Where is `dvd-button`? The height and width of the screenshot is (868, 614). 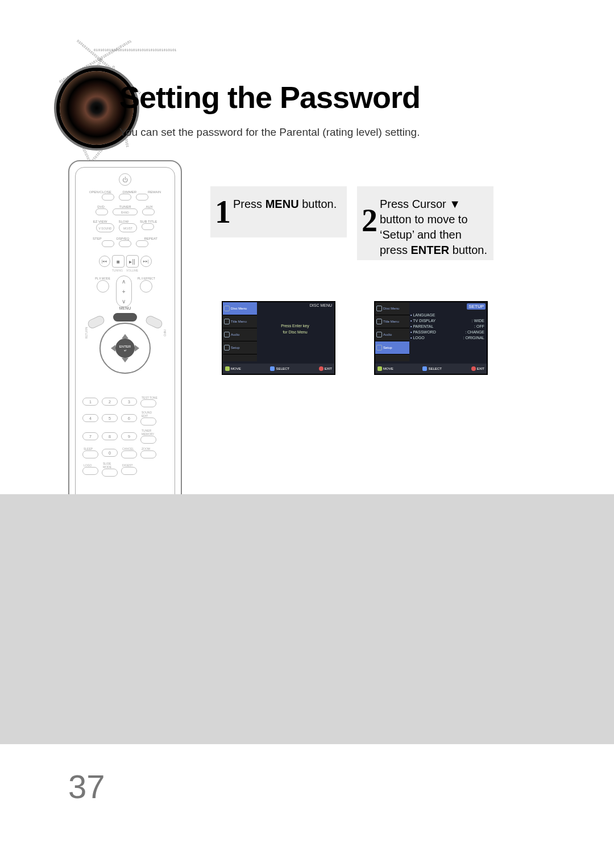
dvd-button is located at coordinates (102, 212).